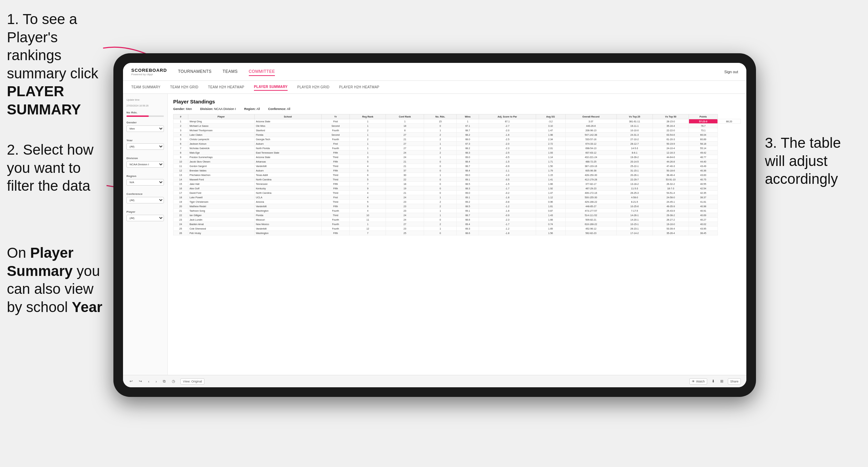 The height and width of the screenshot is (467, 868). What do you see at coordinates (288, 117) in the screenshot?
I see `col-school: School` at bounding box center [288, 117].